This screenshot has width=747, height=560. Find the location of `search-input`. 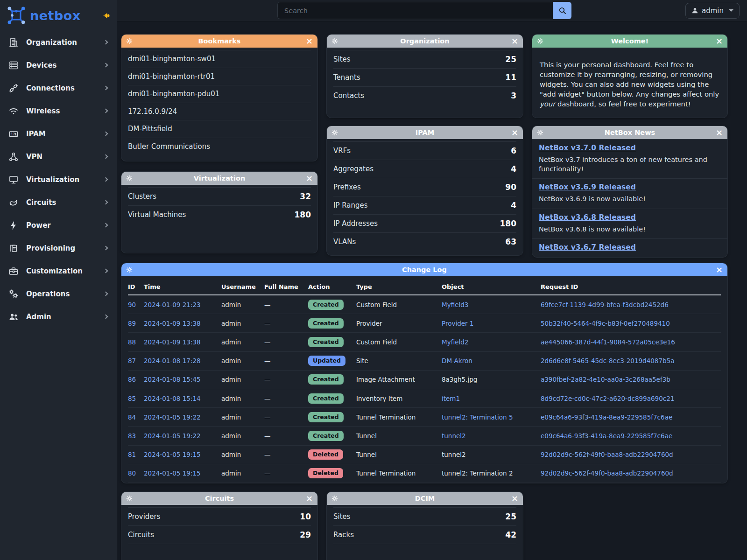

search-input is located at coordinates (415, 10).